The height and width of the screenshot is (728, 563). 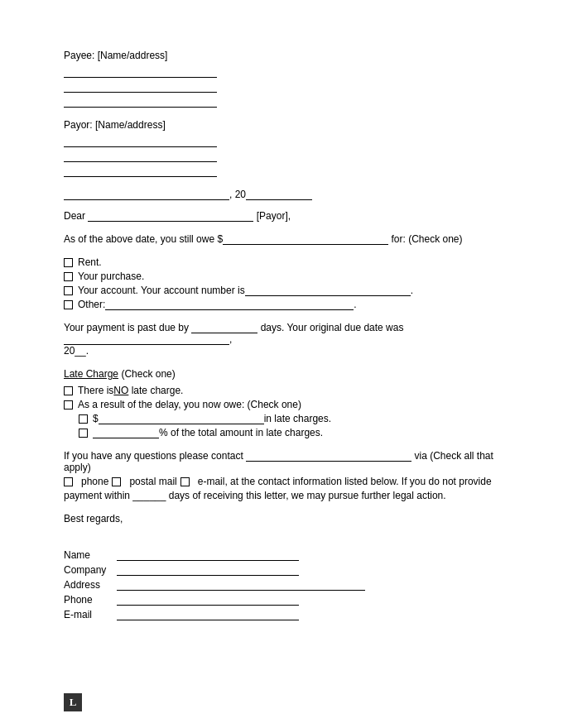 What do you see at coordinates (282, 290) in the screenshot?
I see `reason-account: Your account. Your account number is .` at bounding box center [282, 290].